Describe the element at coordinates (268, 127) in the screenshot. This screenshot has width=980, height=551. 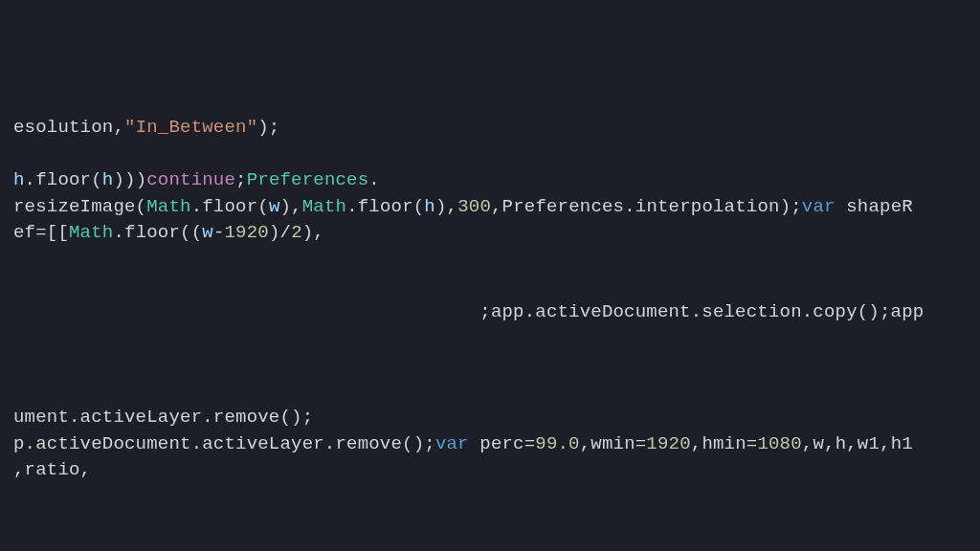
I see `code-token: );` at that location.